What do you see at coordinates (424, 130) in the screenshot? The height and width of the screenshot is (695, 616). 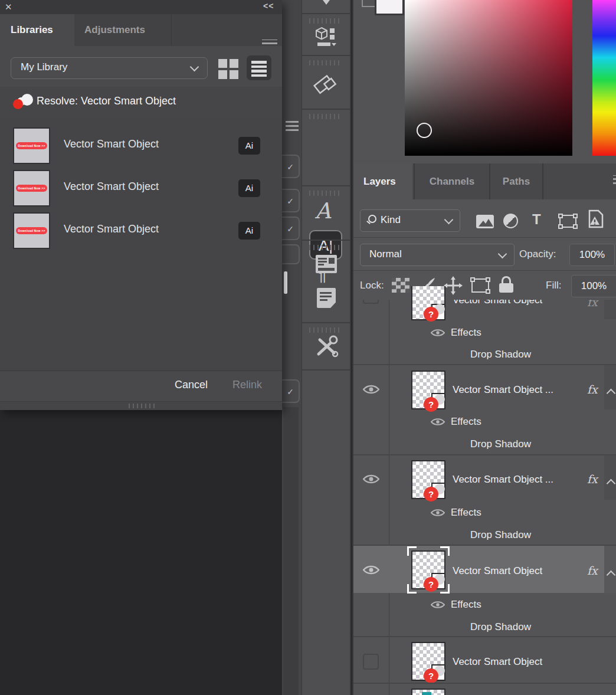 I see `color-field-cursor` at bounding box center [424, 130].